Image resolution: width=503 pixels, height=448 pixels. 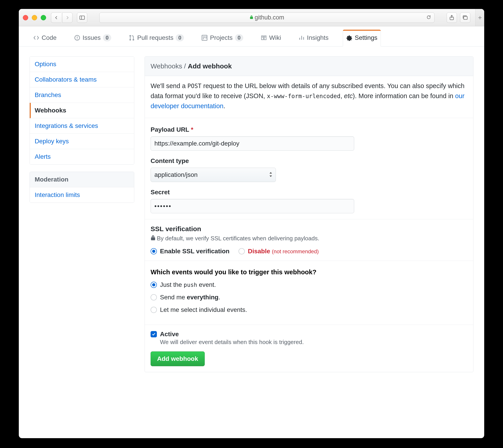 What do you see at coordinates (56, 18) in the screenshot?
I see `back-button` at bounding box center [56, 18].